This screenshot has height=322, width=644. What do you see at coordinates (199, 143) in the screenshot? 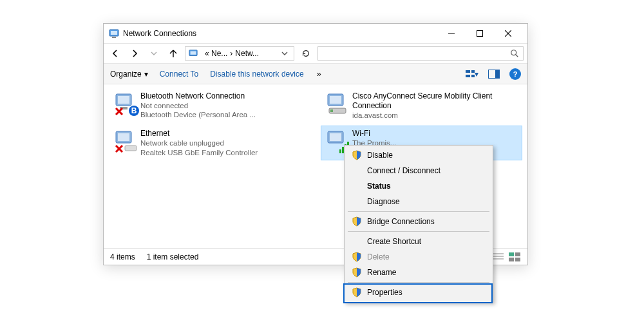
I see `connection-status: Network cable unplugged` at bounding box center [199, 143].